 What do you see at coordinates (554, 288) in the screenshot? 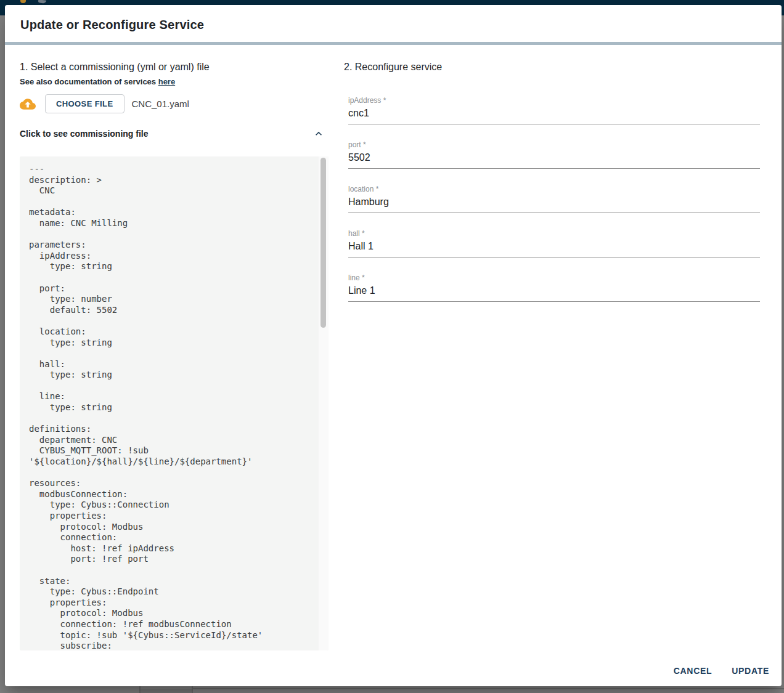
I see `field-line: line *` at bounding box center [554, 288].